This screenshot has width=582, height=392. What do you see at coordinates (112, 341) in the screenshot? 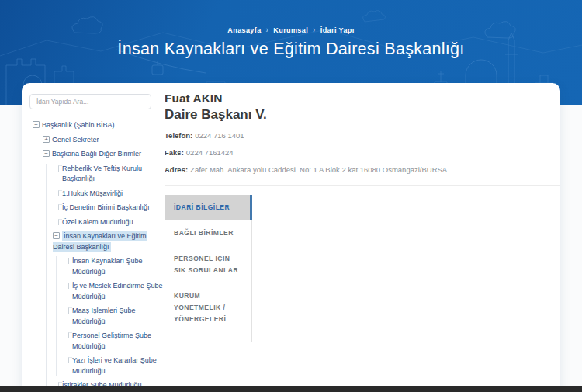
I see `tree-item: Personel Geliştirme Şube Müdürlüğü` at bounding box center [112, 341].